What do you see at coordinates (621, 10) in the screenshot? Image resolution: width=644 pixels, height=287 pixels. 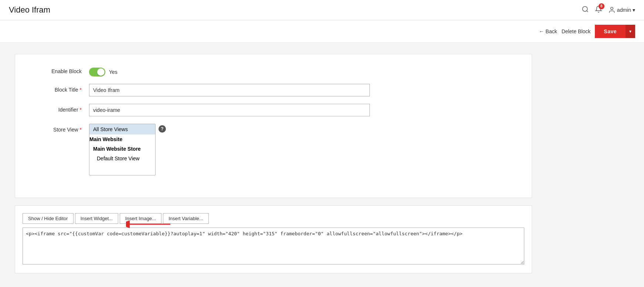 I see `admin-user: admin ▾` at bounding box center [621, 10].